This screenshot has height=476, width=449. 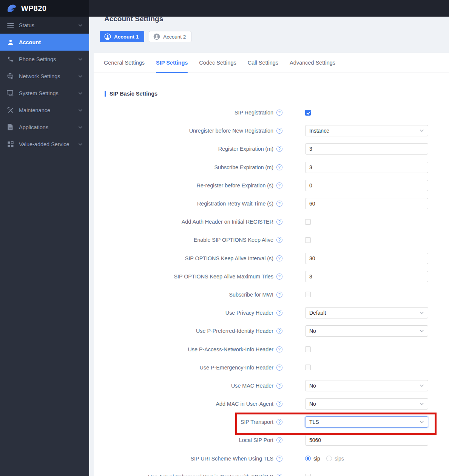 I want to click on tab-codec-settings: Codec Settings, so click(x=218, y=63).